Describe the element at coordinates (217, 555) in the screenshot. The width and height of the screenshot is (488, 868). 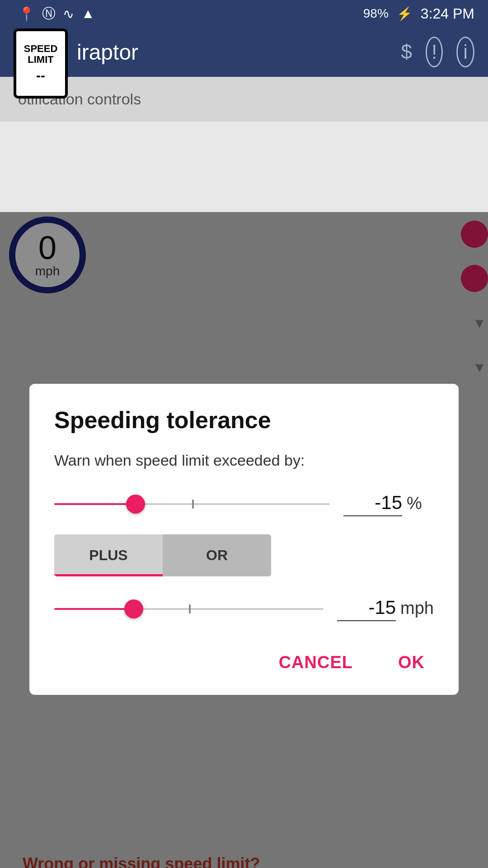
I see `or-toggle-label: OR` at that location.